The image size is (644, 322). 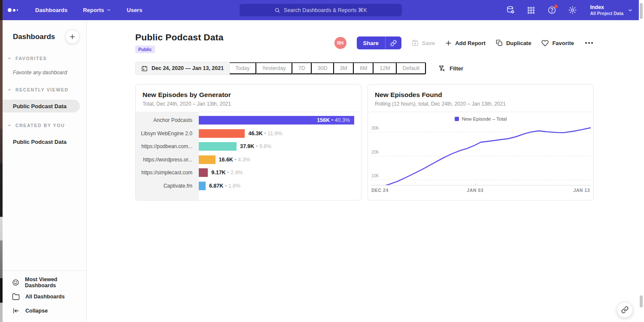 I want to click on nav-item-reports: Reports, so click(x=97, y=10).